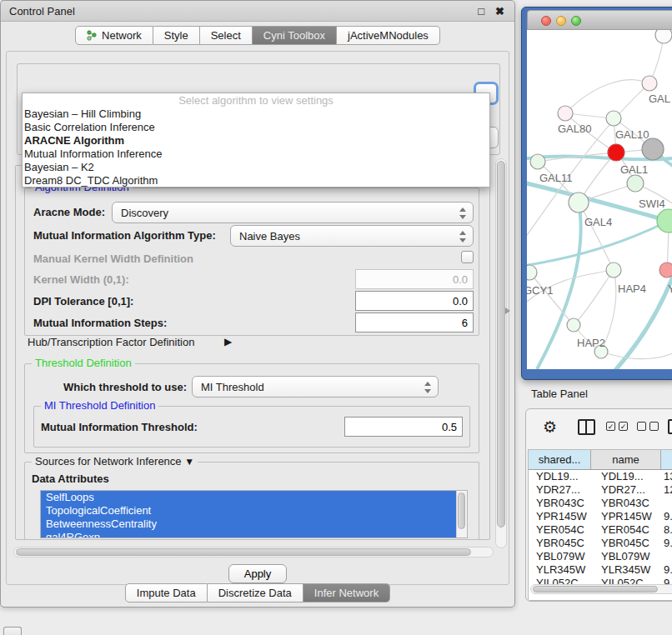 This screenshot has width=672, height=635. Describe the element at coordinates (626, 580) in the screenshot. I see `cell-name: YIL052C` at that location.